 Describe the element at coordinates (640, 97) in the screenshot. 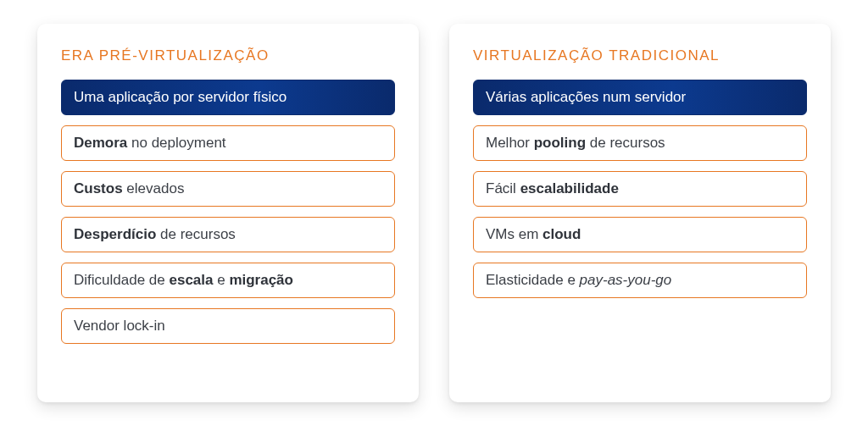

I see `list-item: Várias aplicações num servidor` at that location.